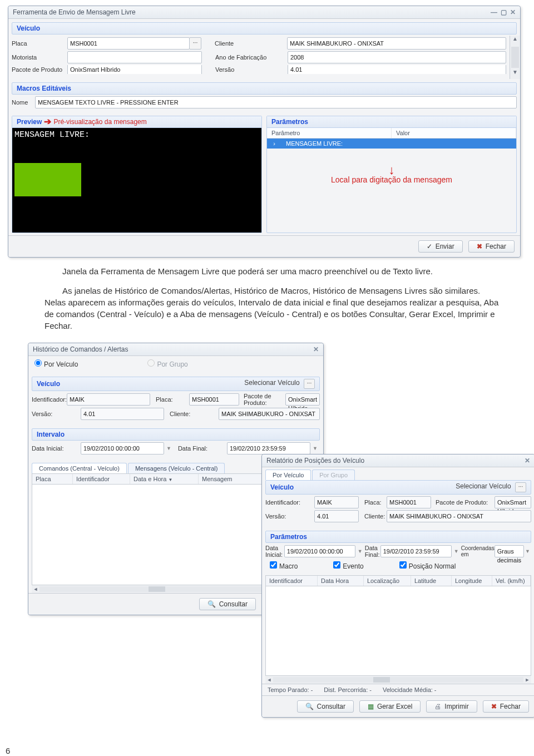  What do you see at coordinates (135, 70) in the screenshot?
I see `pacote-input: OnixSmart Híbrido` at bounding box center [135, 70].